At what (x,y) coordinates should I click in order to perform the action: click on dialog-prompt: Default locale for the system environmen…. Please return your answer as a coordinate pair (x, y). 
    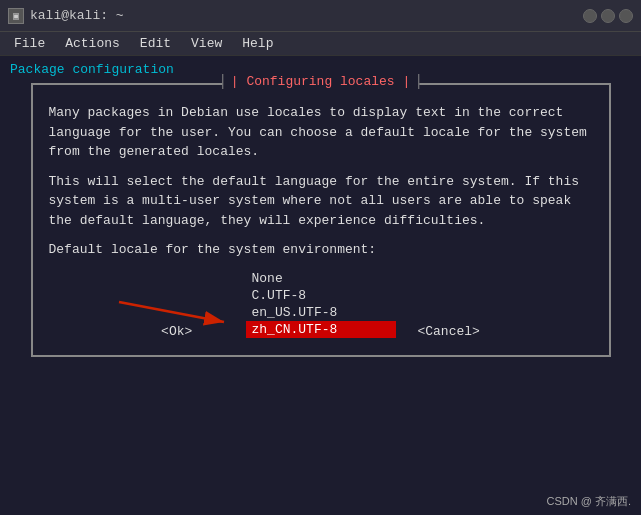
    Looking at the image, I should click on (321, 250).